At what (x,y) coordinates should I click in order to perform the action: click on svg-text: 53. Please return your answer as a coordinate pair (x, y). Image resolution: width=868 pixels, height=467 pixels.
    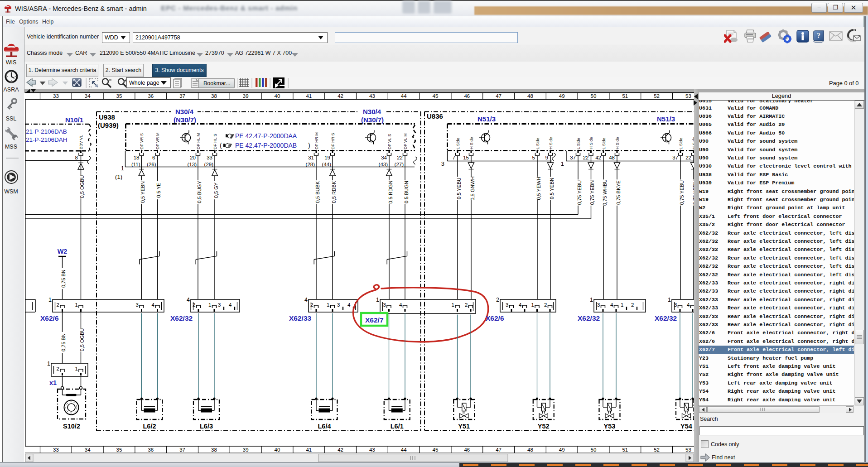
    Looking at the image, I should click on (689, 96).